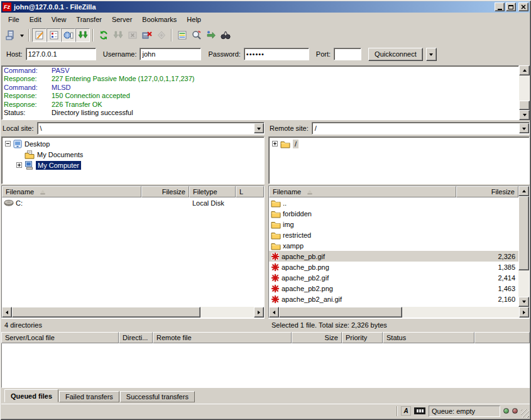 Image resolution: width=531 pixels, height=420 pixels. Describe the element at coordinates (399, 312) in the screenshot. I see `remote-horizontal-scrollbar` at that location.